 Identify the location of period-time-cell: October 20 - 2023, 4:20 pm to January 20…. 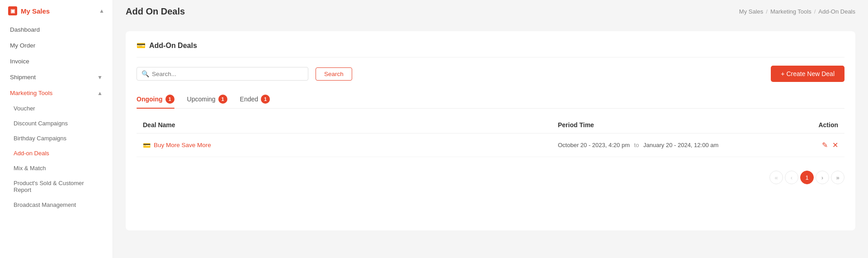
(671, 145).